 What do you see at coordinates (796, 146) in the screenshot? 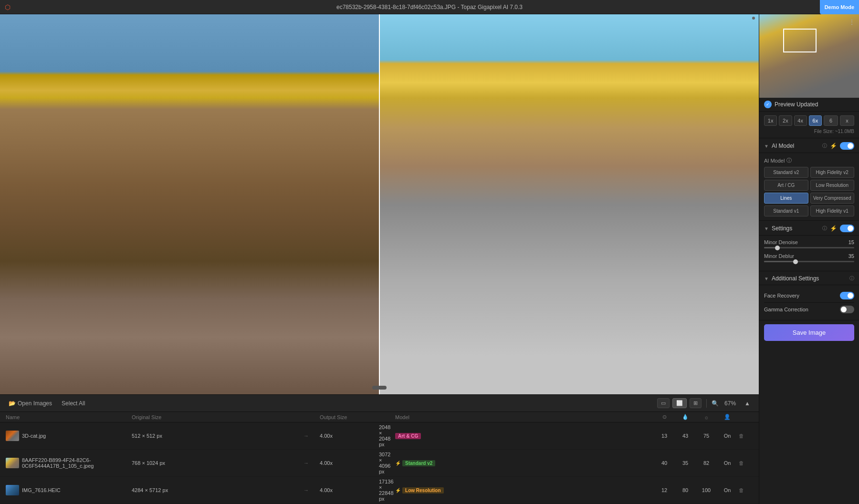
I see `ai-model-section-title: AI Model` at bounding box center [796, 146].